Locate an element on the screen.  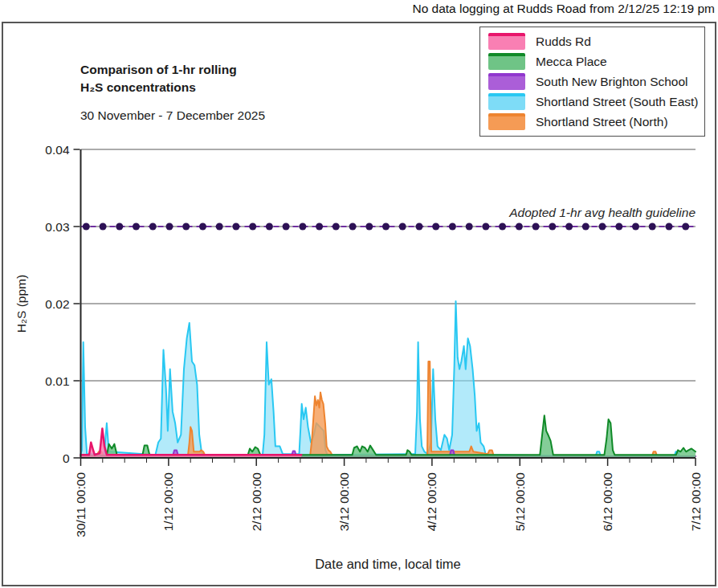
x-tick-label: 6/12 00:00 is located at coordinates (607, 502).